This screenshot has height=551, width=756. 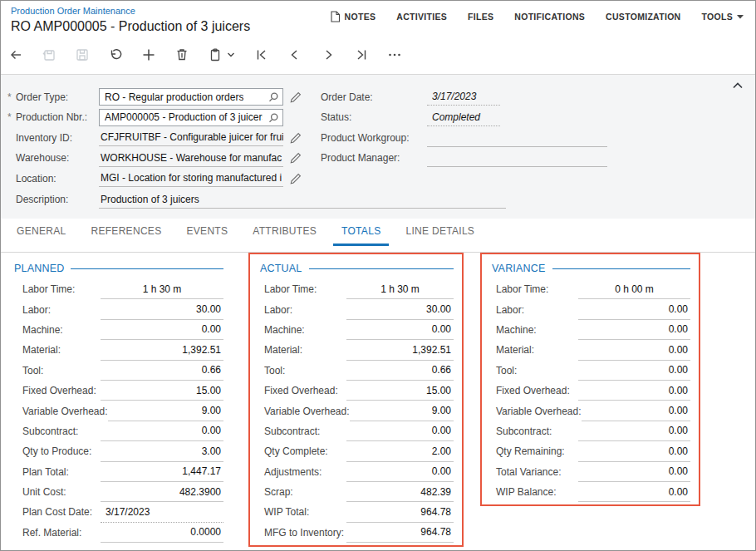 What do you see at coordinates (464, 96) in the screenshot?
I see `order-date-value: 3/17/2023` at bounding box center [464, 96].